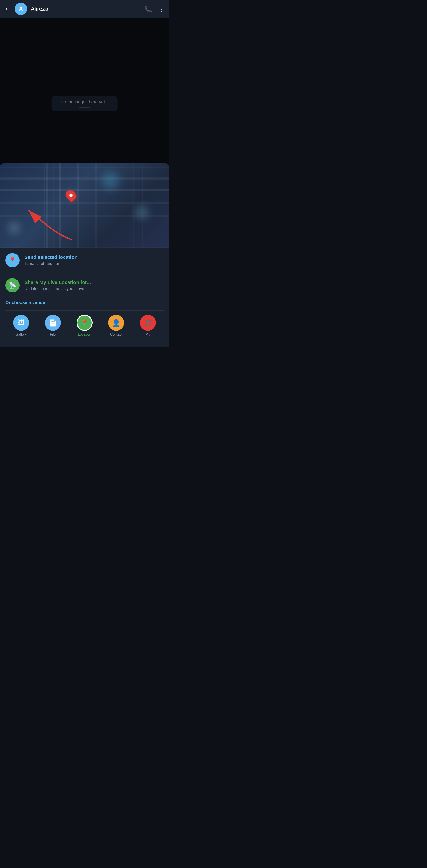  I want to click on music-label: Mu, so click(148, 335).